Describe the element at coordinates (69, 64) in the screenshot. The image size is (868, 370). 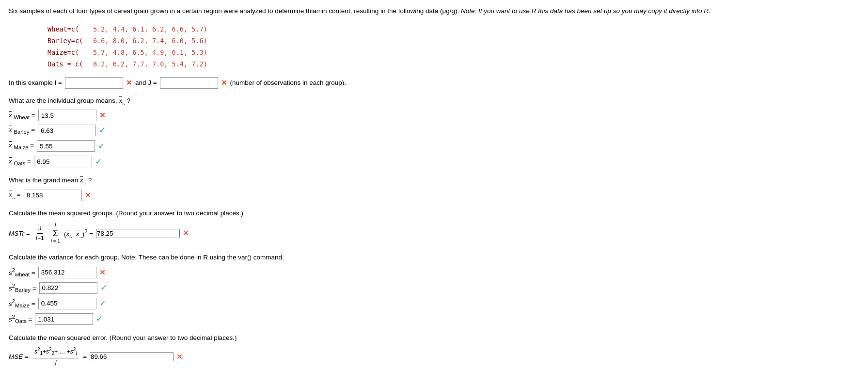
I see `oats-label: Oats = c(` at that location.